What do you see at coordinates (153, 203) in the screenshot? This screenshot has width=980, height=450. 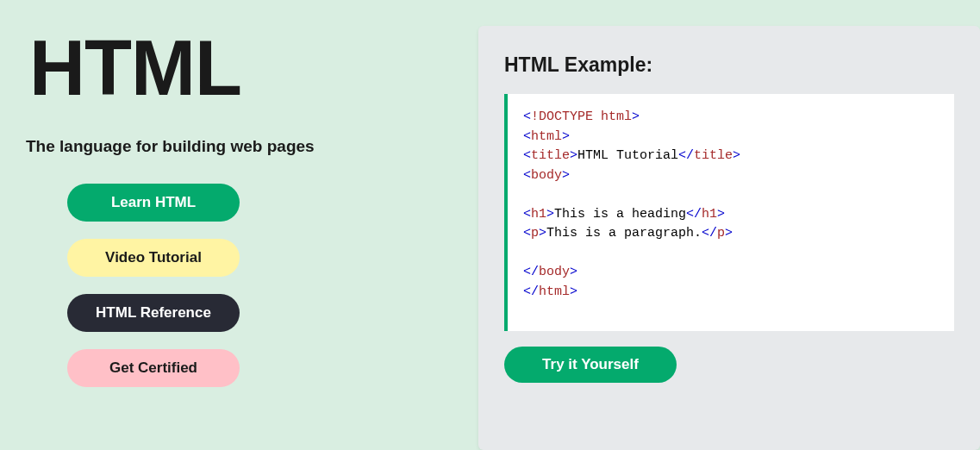 I see `learn-html-button: Learn HTML` at bounding box center [153, 203].